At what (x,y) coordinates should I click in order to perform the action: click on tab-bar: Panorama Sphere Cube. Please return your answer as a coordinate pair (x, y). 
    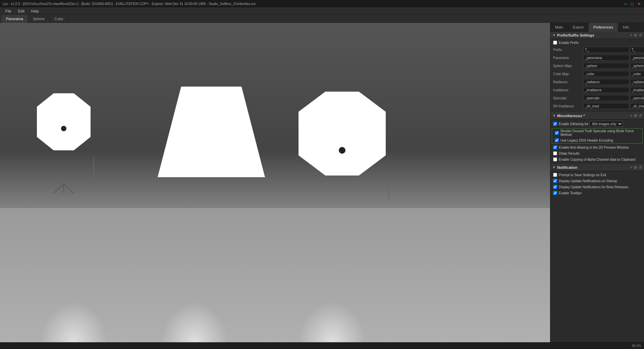
    Looking at the image, I should click on (322, 19).